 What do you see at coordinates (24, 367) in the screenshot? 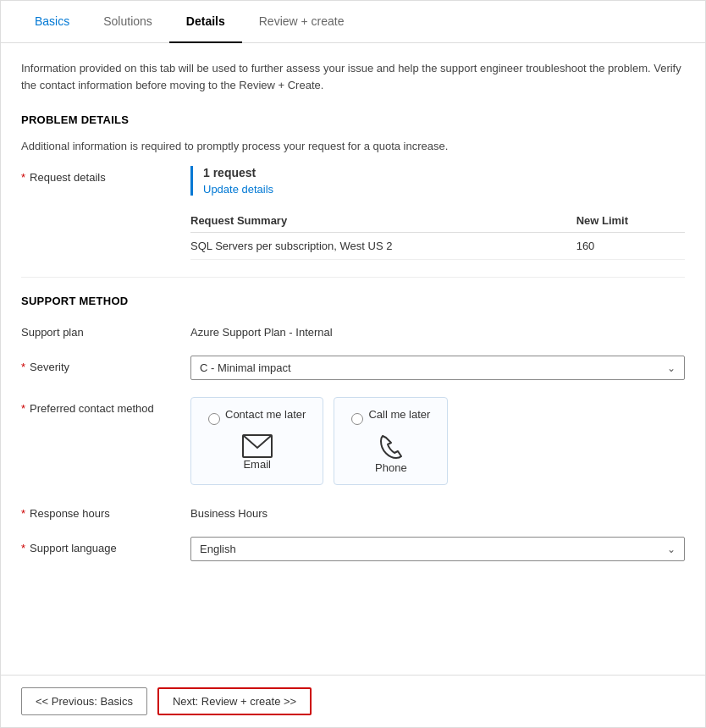
I see `required-star-severity: *` at bounding box center [24, 367].